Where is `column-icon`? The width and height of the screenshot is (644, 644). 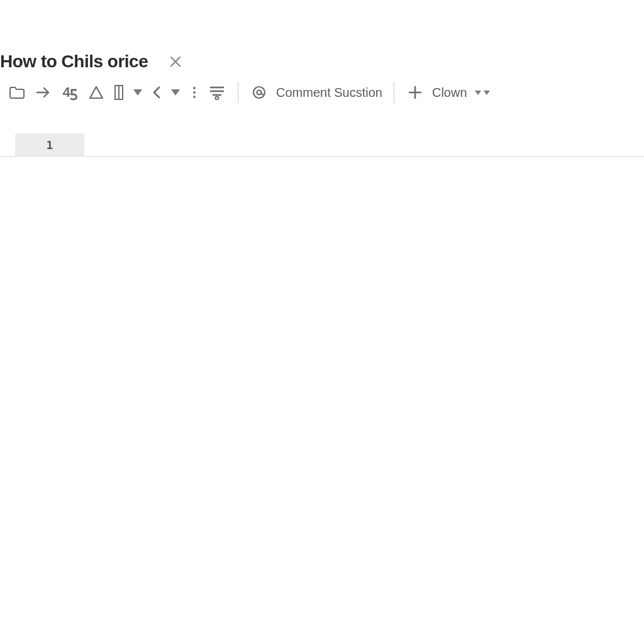 column-icon is located at coordinates (119, 92).